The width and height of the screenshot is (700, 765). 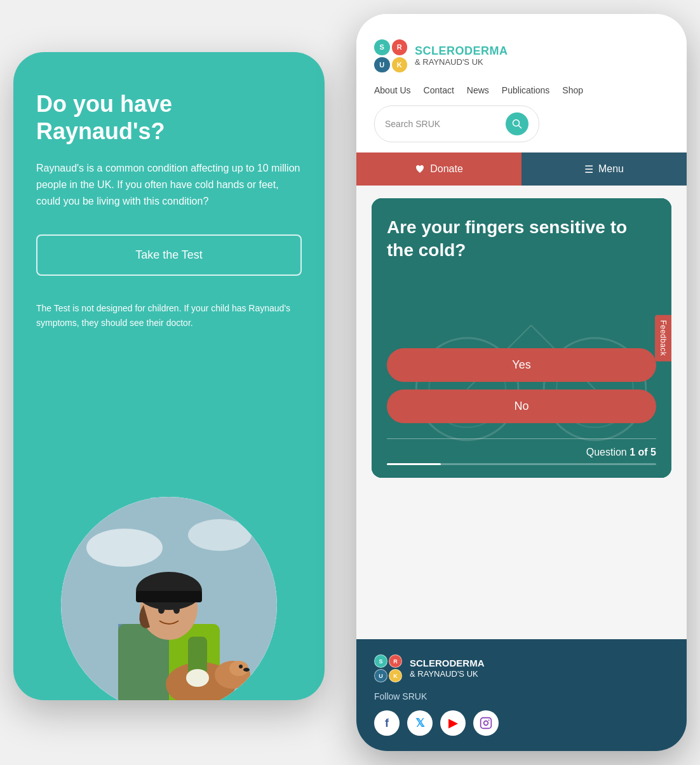 I want to click on quiz-no-button: No, so click(x=522, y=407).